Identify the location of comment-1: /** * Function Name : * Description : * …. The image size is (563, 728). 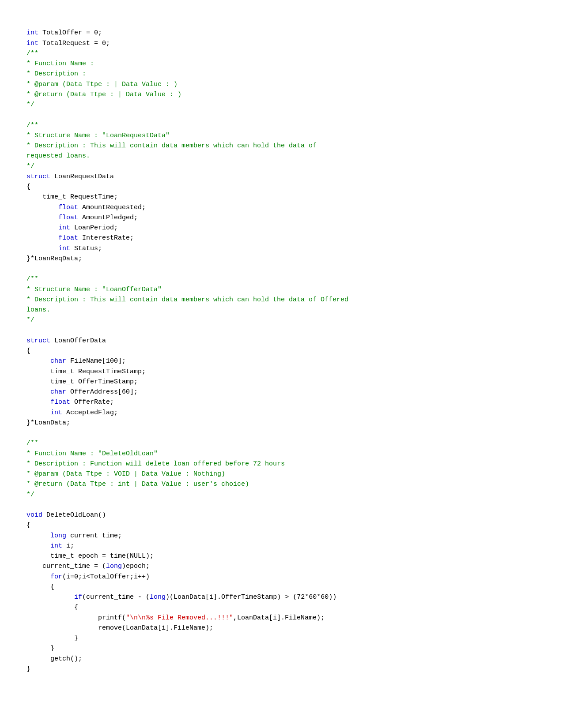
(104, 79).